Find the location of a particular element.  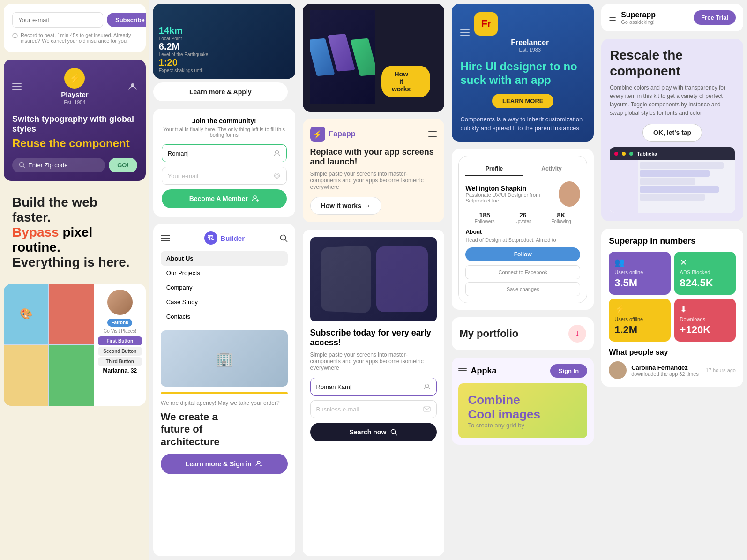

myportfolio-icon: ↓ is located at coordinates (577, 334).